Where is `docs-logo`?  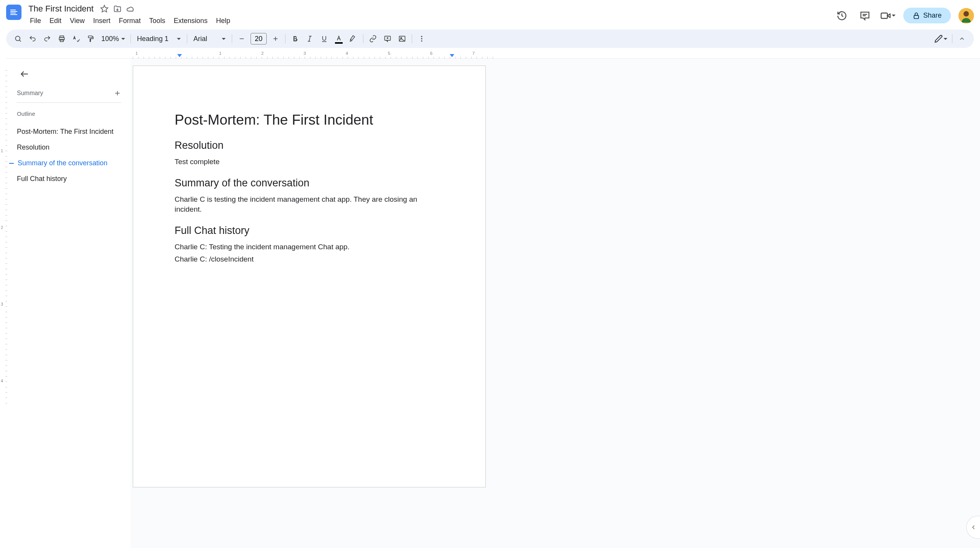
docs-logo is located at coordinates (14, 12).